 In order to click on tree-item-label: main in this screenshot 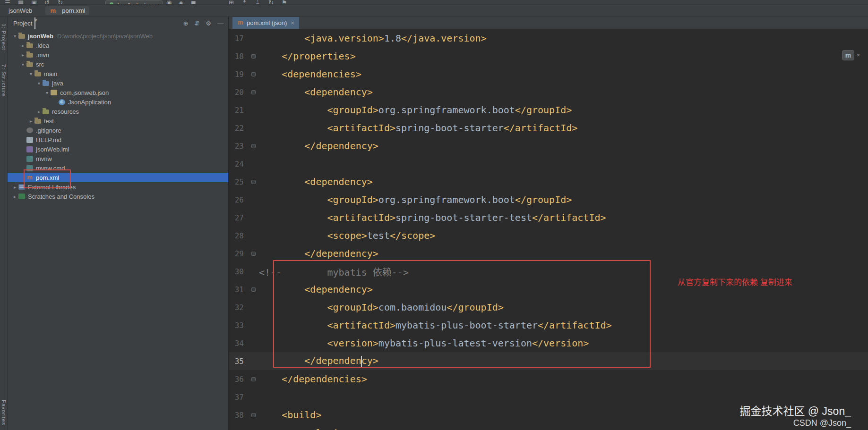, I will do `click(51, 74)`.